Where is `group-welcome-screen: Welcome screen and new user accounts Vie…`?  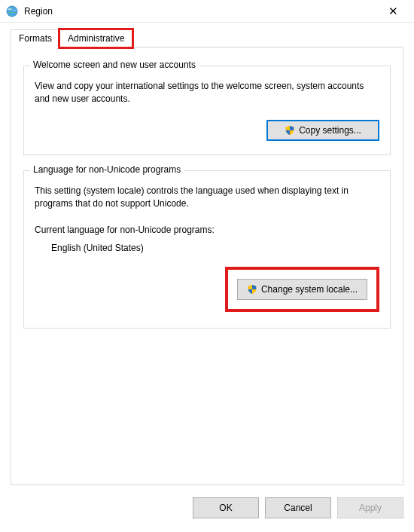
group-welcome-screen: Welcome screen and new user accounts Vie… is located at coordinates (207, 110).